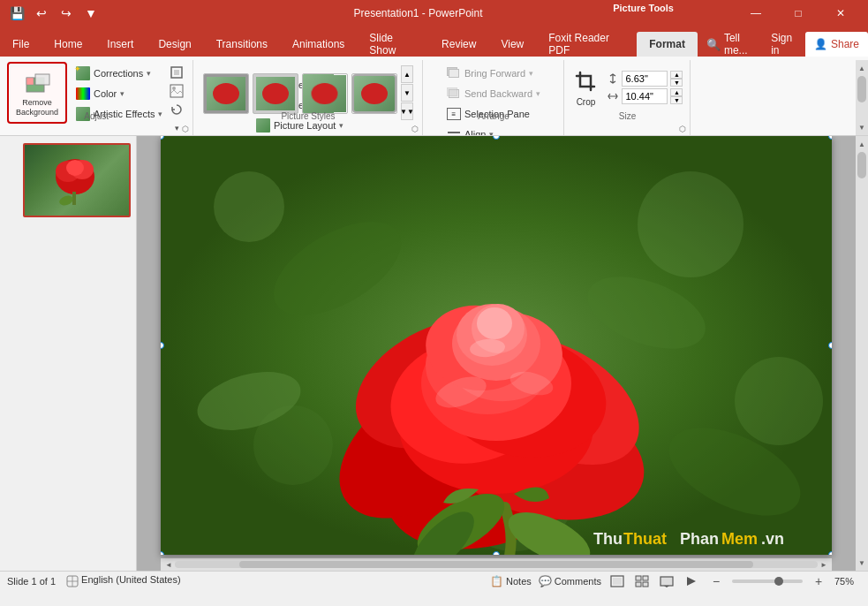 The height and width of the screenshot is (606, 868). Describe the element at coordinates (490, 73) in the screenshot. I see `bring-forward-button: Bring Forward ▾` at that location.